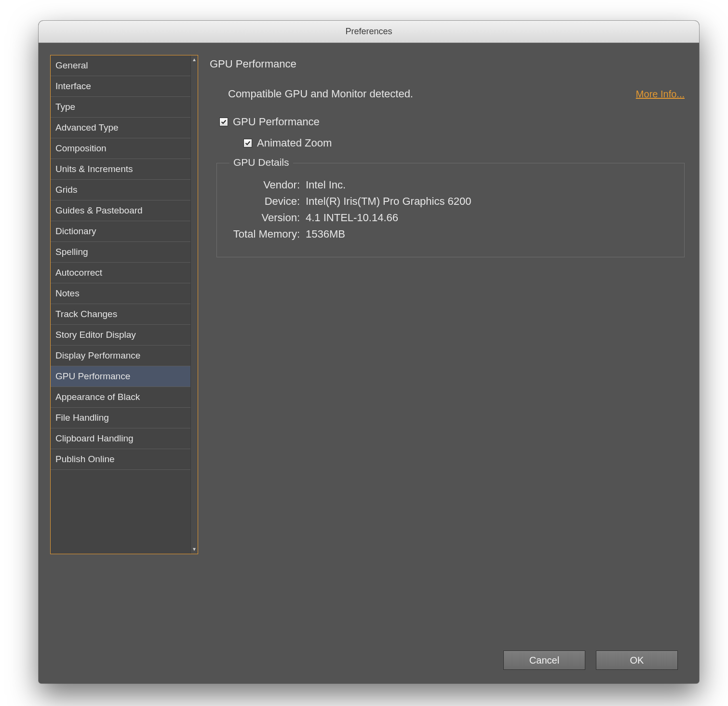  Describe the element at coordinates (121, 253) in the screenshot. I see `sidebar-item-spelling: Spelling` at that location.